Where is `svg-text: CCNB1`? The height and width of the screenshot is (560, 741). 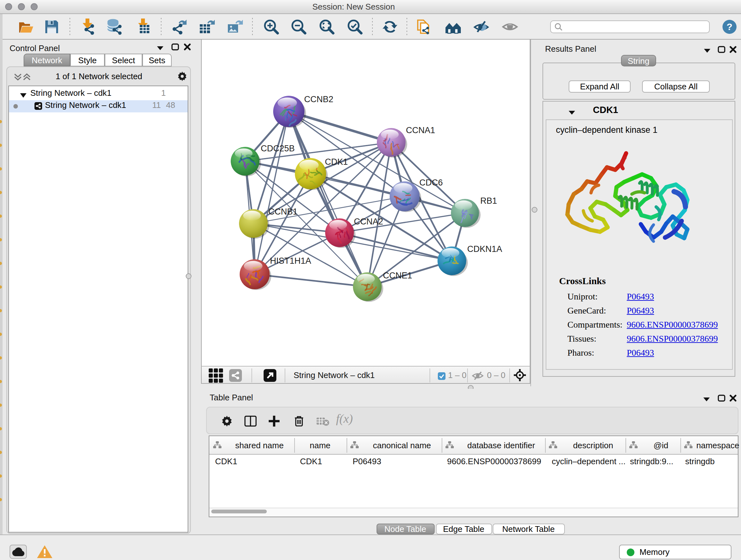
svg-text: CCNB1 is located at coordinates (283, 212).